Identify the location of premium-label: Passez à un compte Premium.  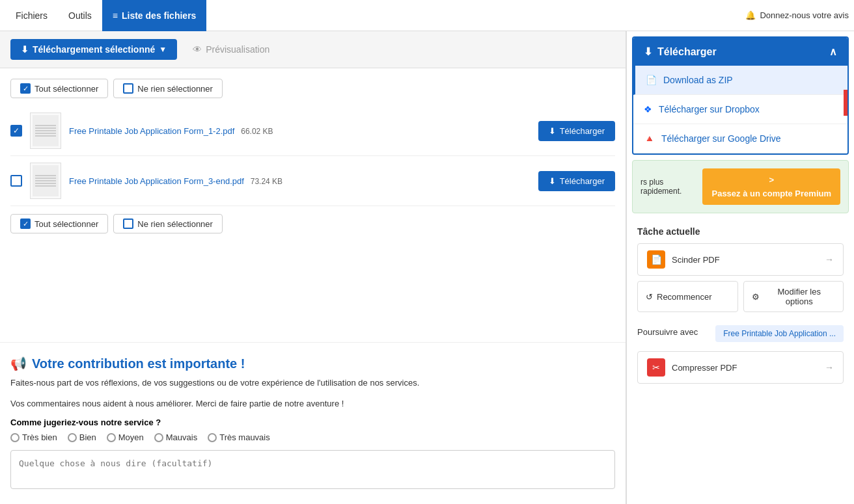
(771, 194).